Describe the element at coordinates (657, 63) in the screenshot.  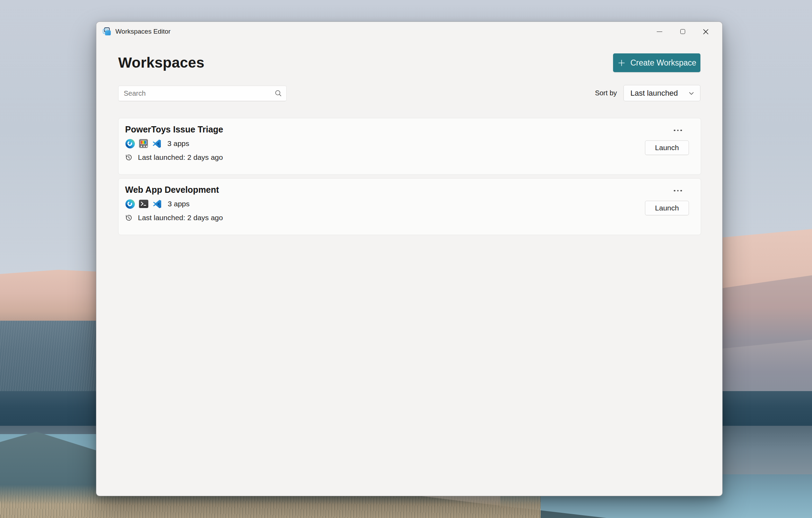
I see `create-workspace-button: Create Workspace` at that location.